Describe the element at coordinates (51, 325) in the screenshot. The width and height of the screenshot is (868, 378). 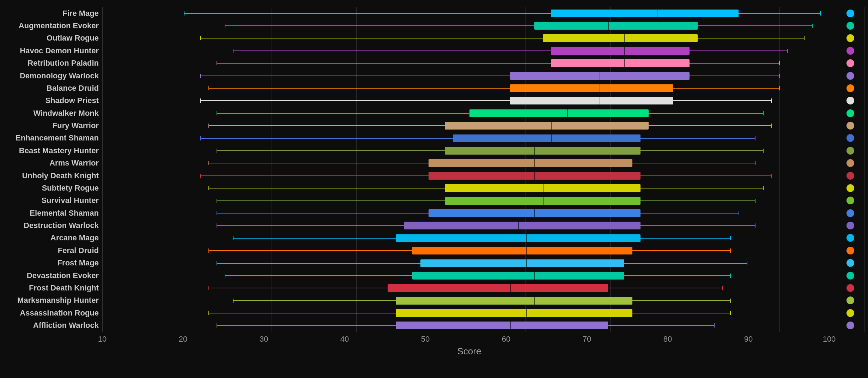
I see `y-label: Affliction Warlock` at that location.